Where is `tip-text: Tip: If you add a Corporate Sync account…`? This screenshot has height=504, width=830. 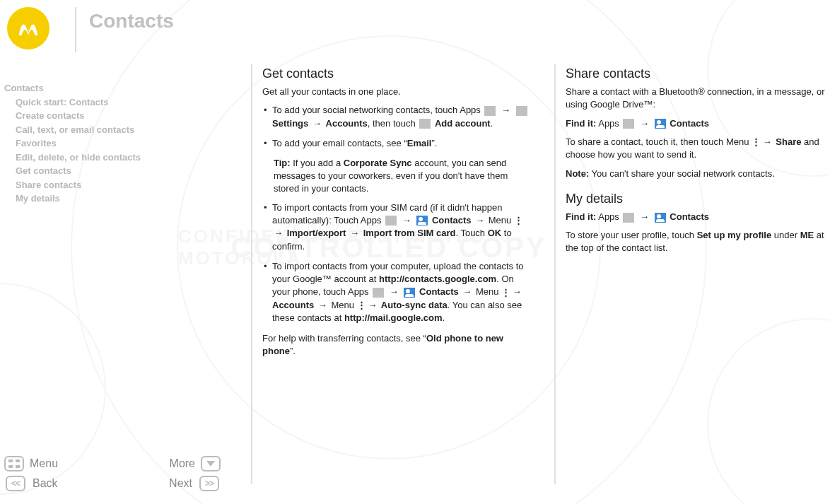
tip-text: Tip: If you add a Corporate Sync account… is located at coordinates (404, 177).